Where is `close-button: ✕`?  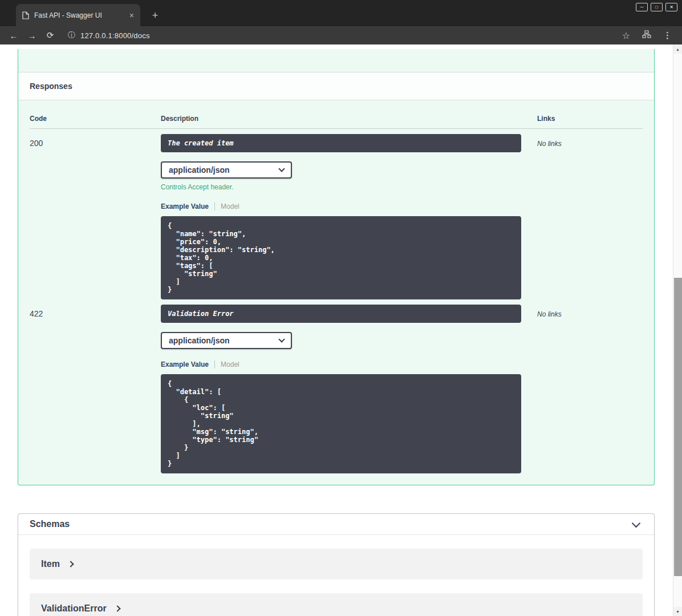 close-button: ✕ is located at coordinates (672, 7).